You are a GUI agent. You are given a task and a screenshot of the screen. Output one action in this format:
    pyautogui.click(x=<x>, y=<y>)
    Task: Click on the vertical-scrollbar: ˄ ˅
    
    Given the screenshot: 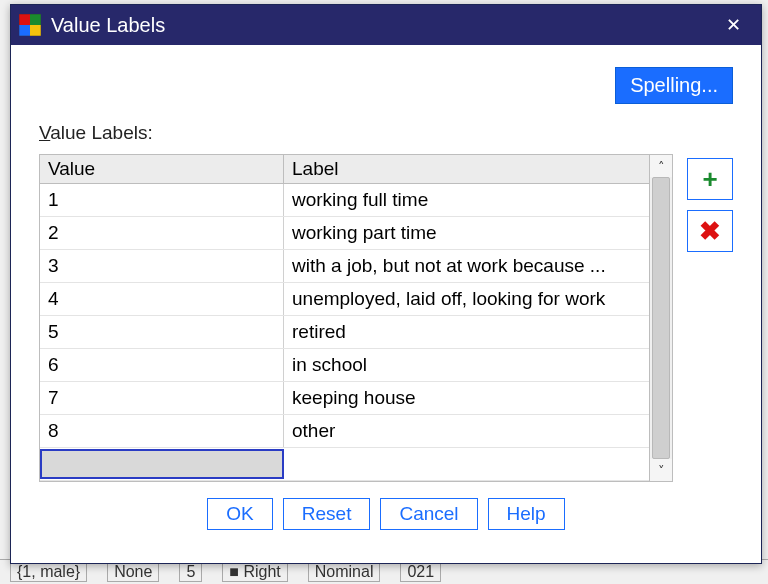 What is the action you would take?
    pyautogui.click(x=661, y=318)
    